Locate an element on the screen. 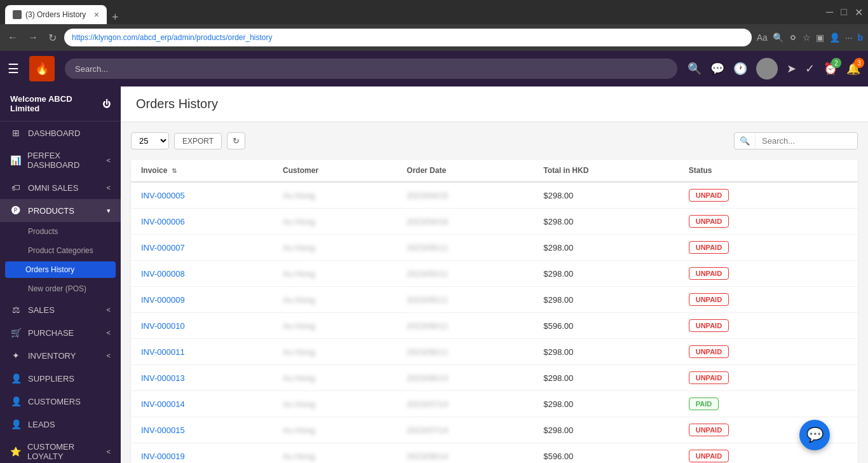  search-input is located at coordinates (806, 141).